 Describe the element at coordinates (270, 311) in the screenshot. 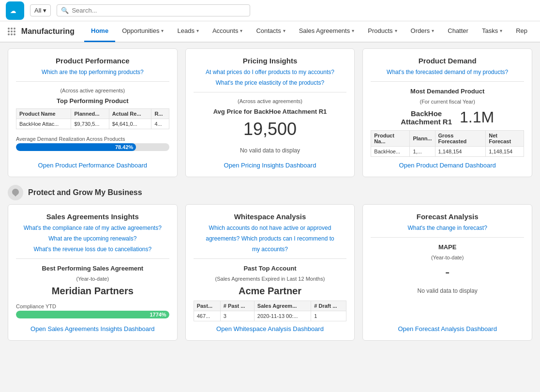

I see `wa-table: Past... # Past ... Sales Agreem... # Dra…` at that location.